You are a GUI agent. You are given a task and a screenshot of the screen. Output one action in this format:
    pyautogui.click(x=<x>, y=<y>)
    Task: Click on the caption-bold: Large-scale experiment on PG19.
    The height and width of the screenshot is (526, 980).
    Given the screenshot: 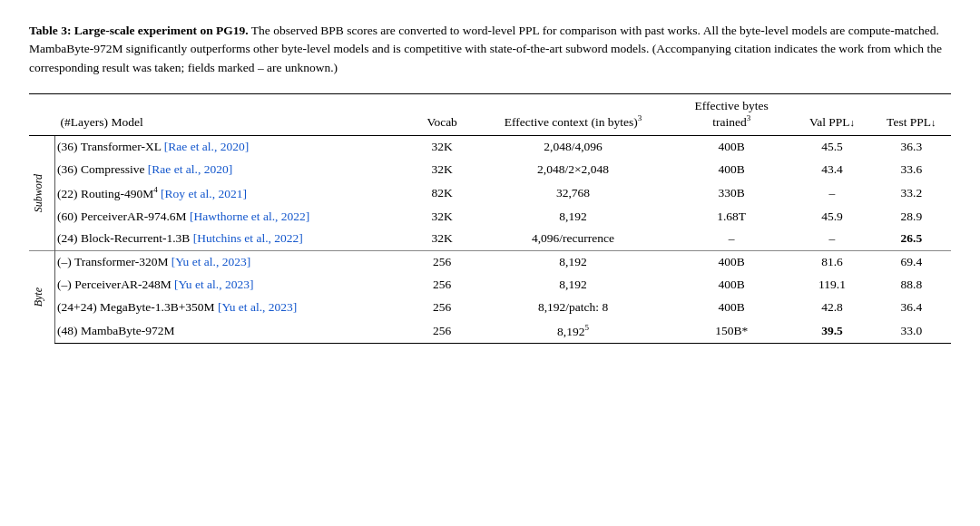 What is the action you would take?
    pyautogui.click(x=162, y=31)
    